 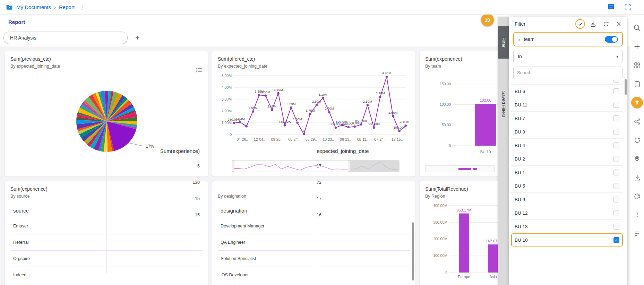 What do you see at coordinates (567, 92) in the screenshot?
I see `filter-item-bu-6: BU 6` at bounding box center [567, 92].